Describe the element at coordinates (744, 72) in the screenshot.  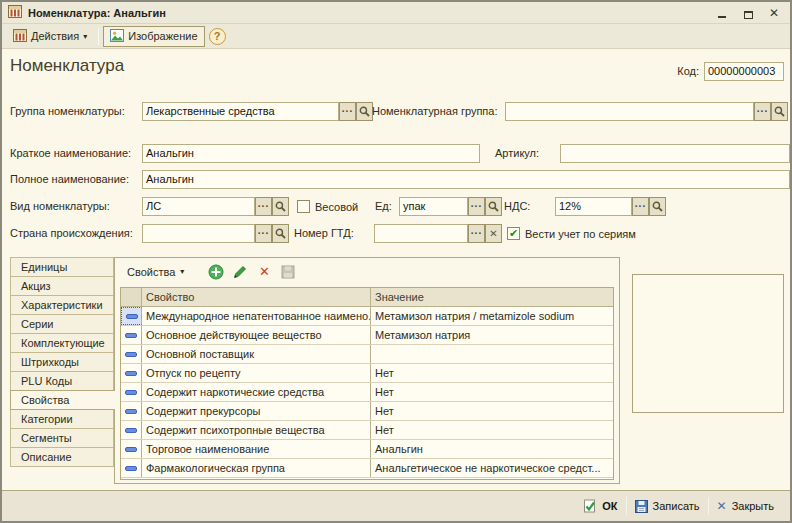
I see `code-field: 00000000003` at that location.